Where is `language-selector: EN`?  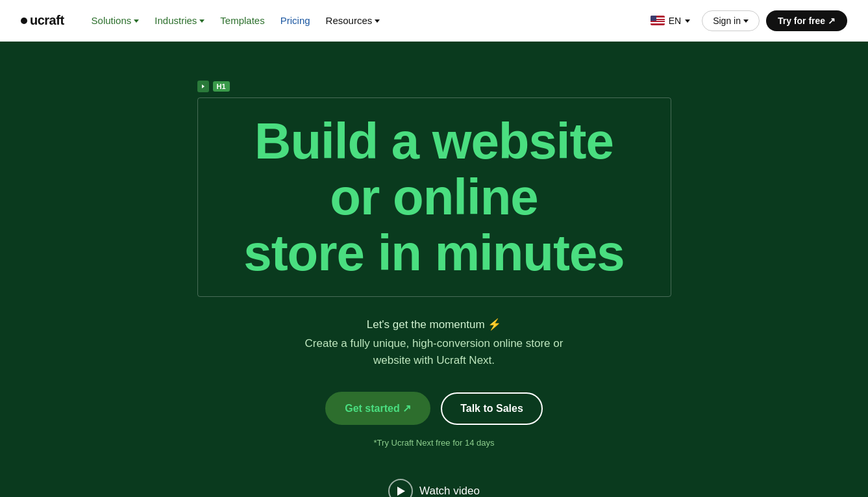 language-selector: EN is located at coordinates (670, 21).